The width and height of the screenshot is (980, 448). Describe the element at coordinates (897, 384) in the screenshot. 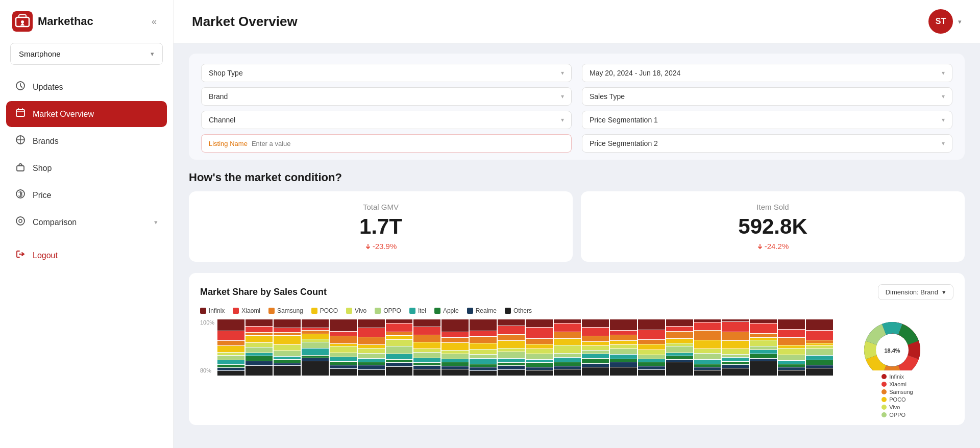

I see `donut-legend-xiaomi: Xiaomi` at that location.